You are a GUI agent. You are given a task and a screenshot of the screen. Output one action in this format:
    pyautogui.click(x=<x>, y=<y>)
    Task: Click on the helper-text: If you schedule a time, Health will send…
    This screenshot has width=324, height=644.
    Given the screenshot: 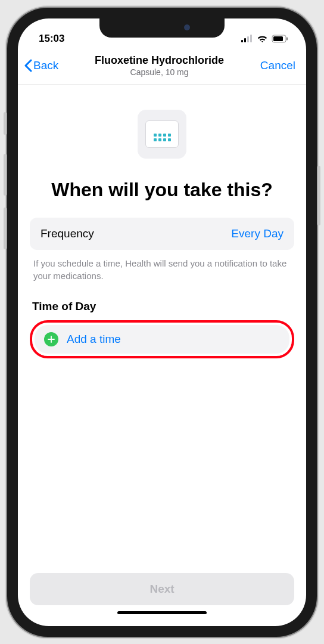 What is the action you would take?
    pyautogui.click(x=162, y=267)
    